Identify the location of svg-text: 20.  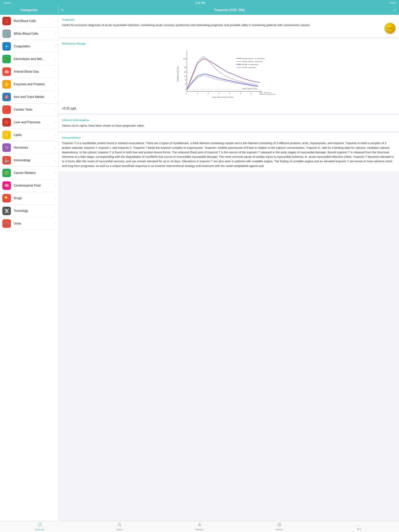
(185, 72).